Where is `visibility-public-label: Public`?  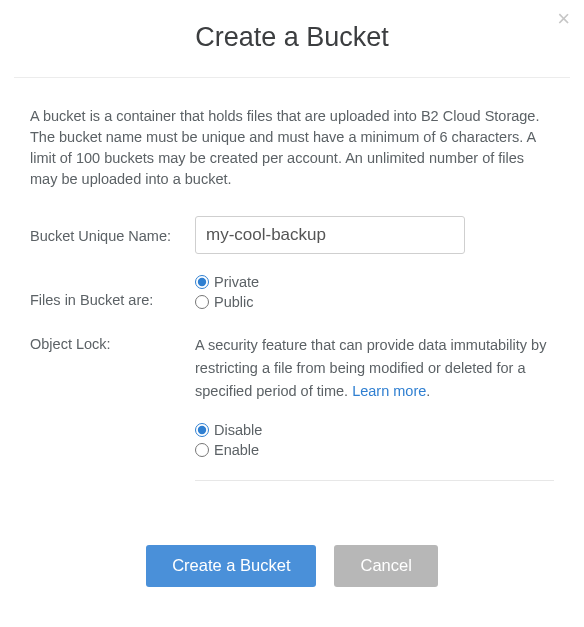 visibility-public-label: Public is located at coordinates (234, 302).